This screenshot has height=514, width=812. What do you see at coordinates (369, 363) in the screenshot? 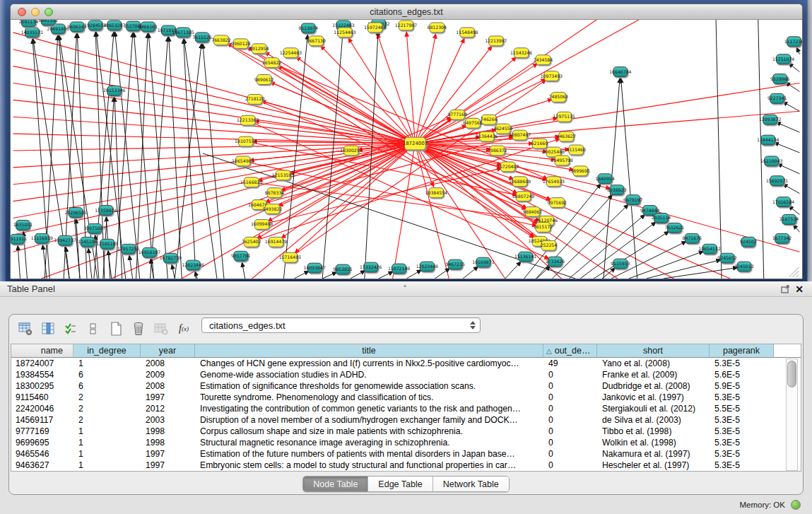
I see `table-cell: Changes of HCN gene expression and I(f) …` at bounding box center [369, 363].